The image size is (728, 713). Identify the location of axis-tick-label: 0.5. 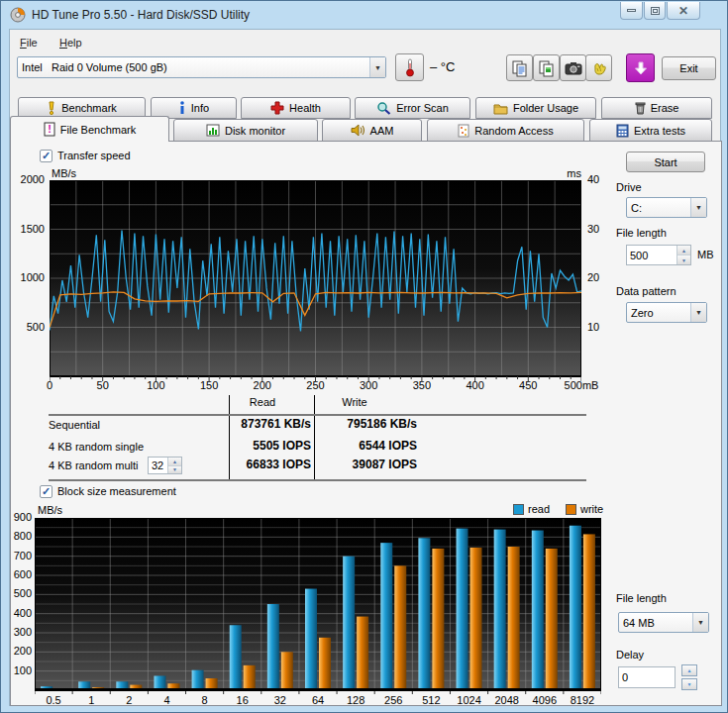
(53, 701).